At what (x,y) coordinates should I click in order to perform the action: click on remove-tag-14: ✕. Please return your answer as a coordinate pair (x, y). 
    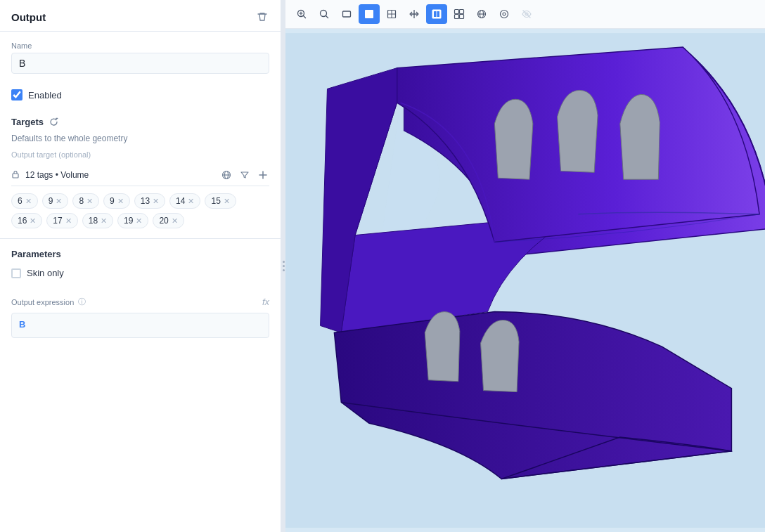
    Looking at the image, I should click on (191, 201).